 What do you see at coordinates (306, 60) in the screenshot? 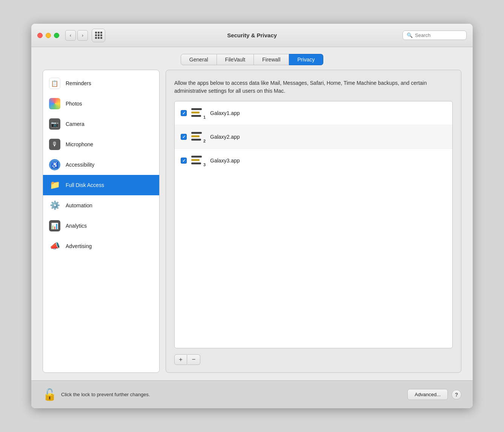
I see `tab-privacy: Privacy` at bounding box center [306, 60].